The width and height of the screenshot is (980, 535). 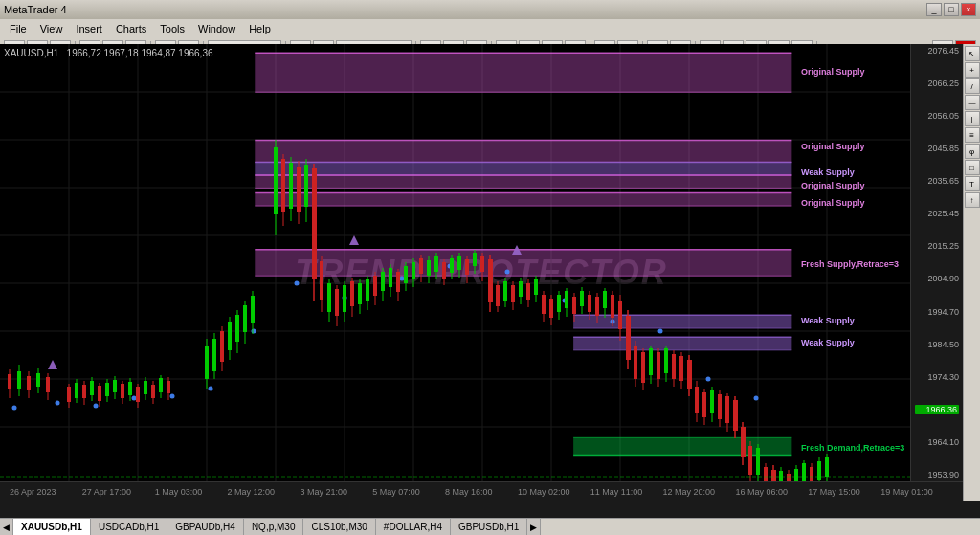 What do you see at coordinates (534, 527) in the screenshot?
I see `tab-scroll-right: ▶` at bounding box center [534, 527].